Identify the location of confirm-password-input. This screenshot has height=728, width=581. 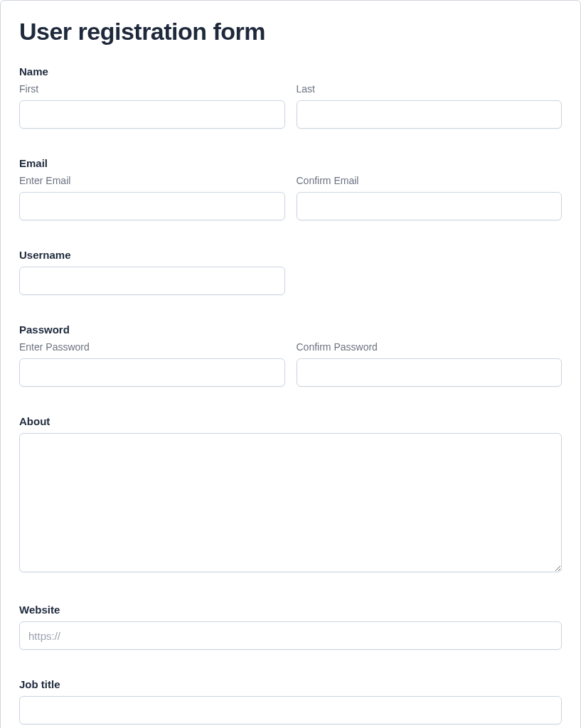
(430, 373).